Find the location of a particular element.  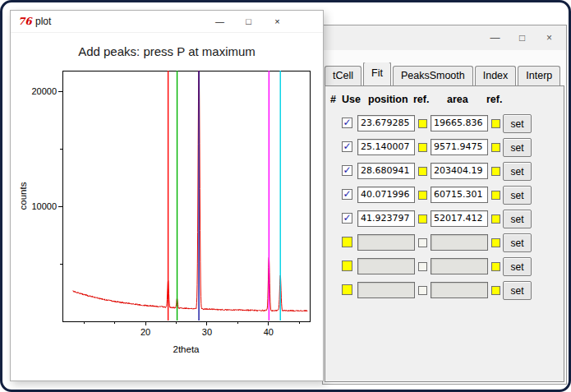

tab-fit: Fit is located at coordinates (377, 74).